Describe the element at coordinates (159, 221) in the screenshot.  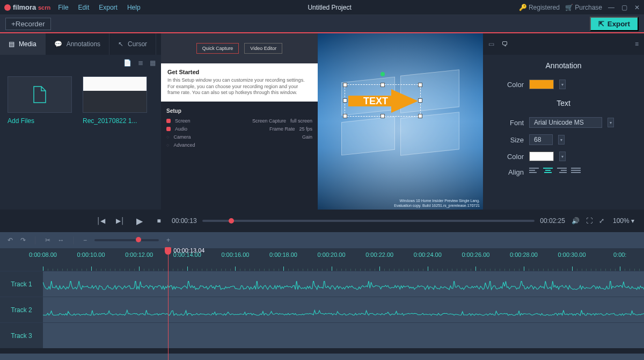
I see `stop-button: ■` at that location.